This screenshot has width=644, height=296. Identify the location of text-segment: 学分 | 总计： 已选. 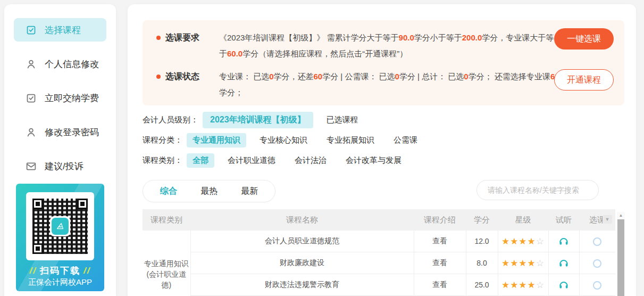
(432, 77).